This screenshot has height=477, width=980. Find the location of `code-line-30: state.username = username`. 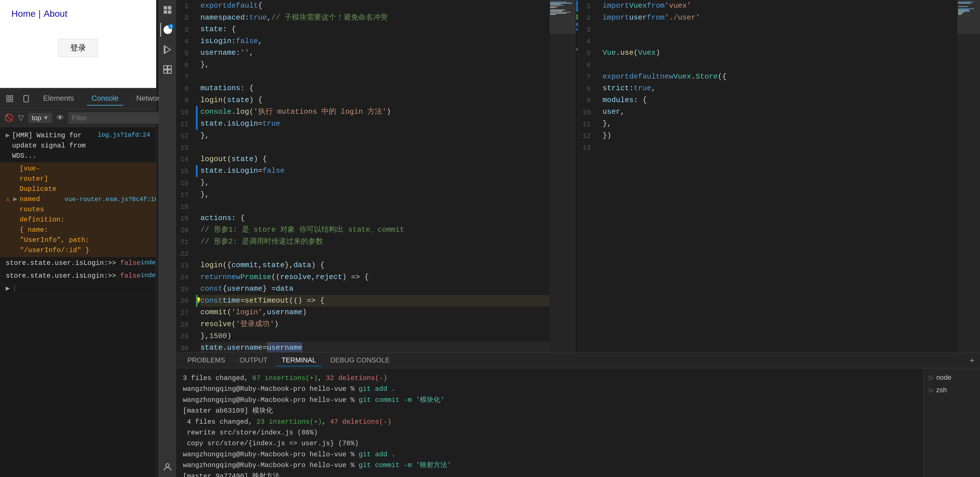

code-line-30: state.username = username is located at coordinates (375, 347).